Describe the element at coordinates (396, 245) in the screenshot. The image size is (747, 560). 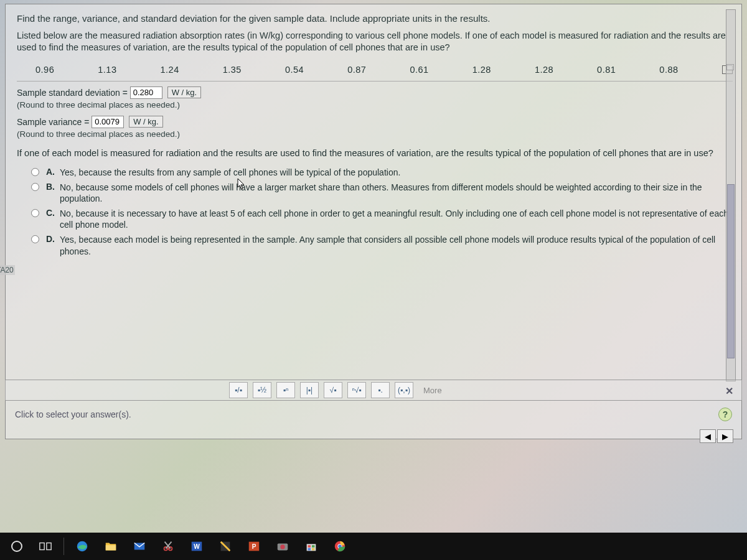
I see `choice-d-text: Yes, because each model is being represe…` at that location.